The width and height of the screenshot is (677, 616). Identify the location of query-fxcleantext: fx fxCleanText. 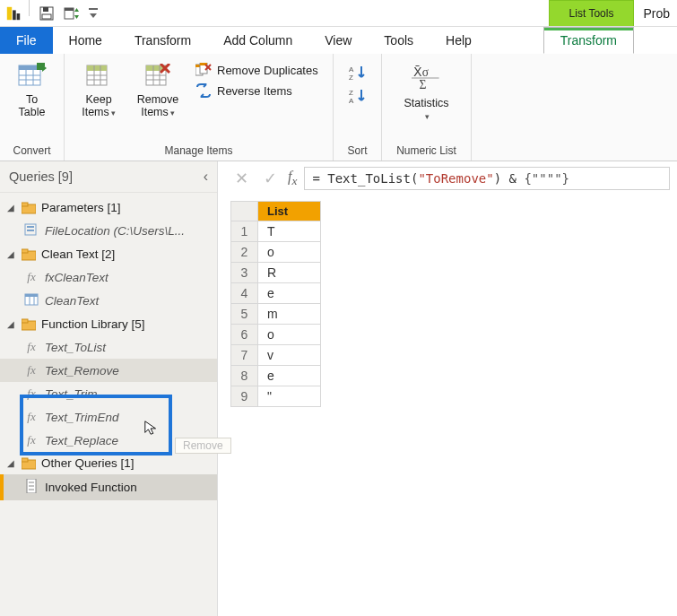
(108, 277).